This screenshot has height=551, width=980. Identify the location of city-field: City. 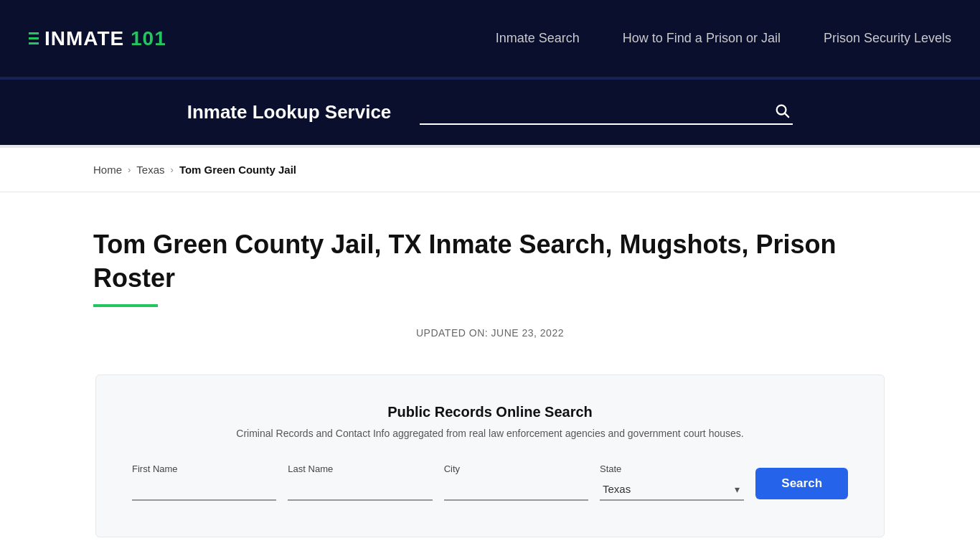
(517, 482).